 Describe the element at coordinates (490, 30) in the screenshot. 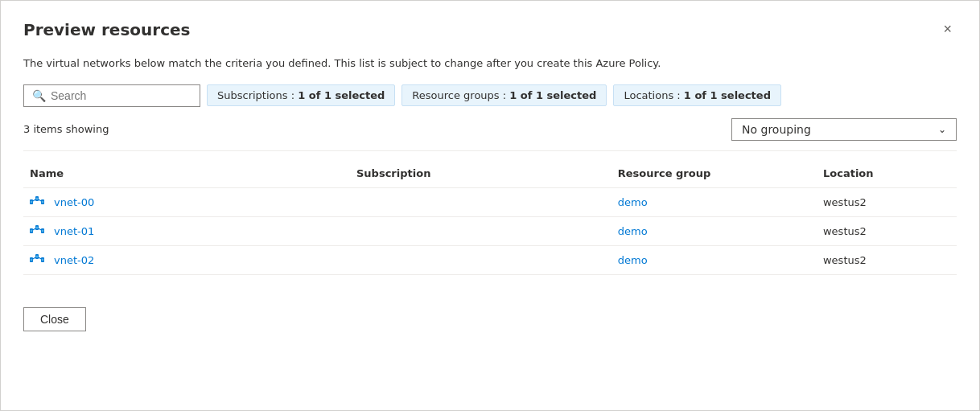

I see `dialog-header: Preview resources ×` at that location.